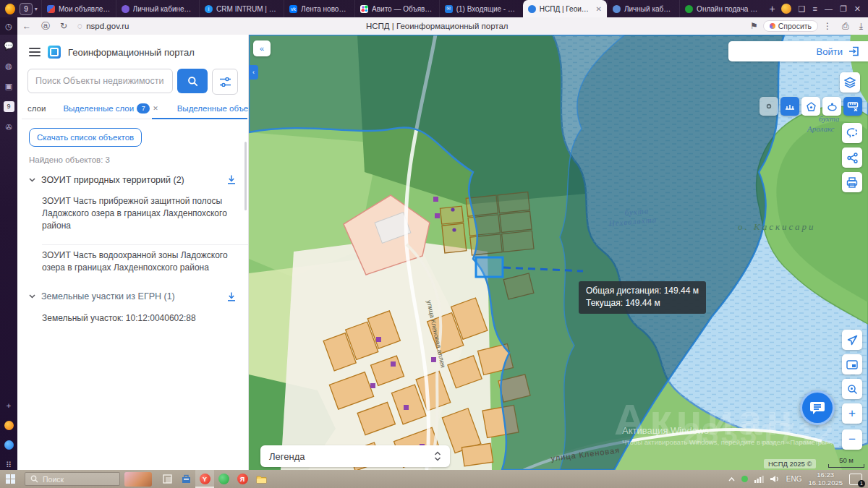 The height and width of the screenshot is (488, 868). What do you see at coordinates (852, 182) in the screenshot?
I see `print-button` at bounding box center [852, 182].